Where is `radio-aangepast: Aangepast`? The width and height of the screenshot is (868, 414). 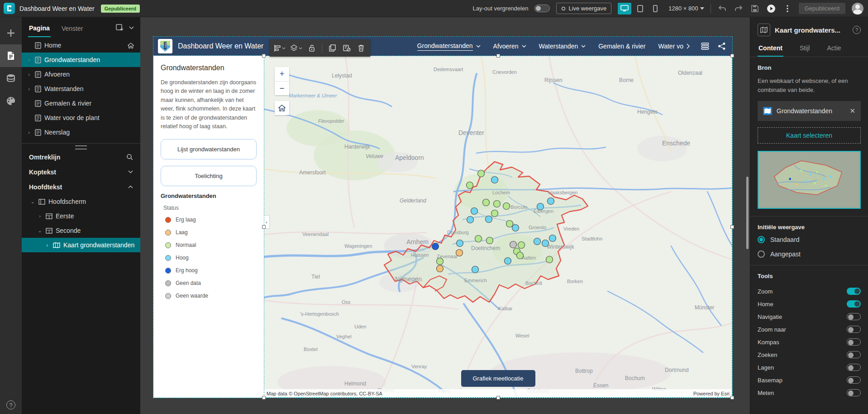
radio-aangepast: Aangepast is located at coordinates (809, 254).